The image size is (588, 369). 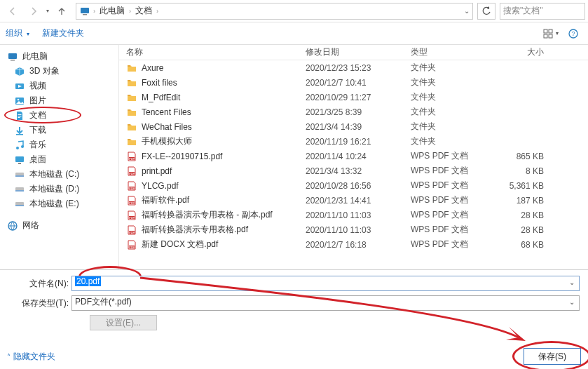 I want to click on down-icon, so click(x=20, y=130).